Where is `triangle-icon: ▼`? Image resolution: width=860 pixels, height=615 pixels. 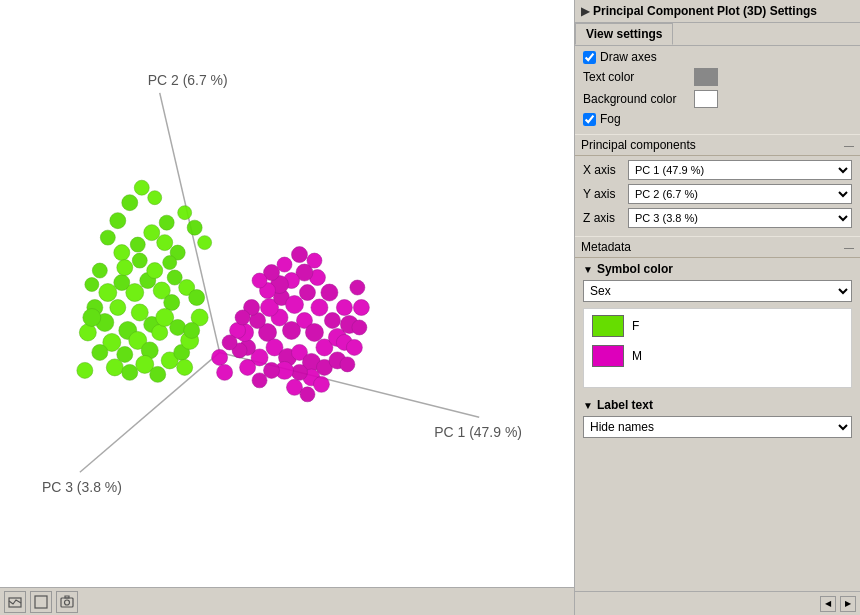
triangle-icon: ▼ is located at coordinates (588, 270).